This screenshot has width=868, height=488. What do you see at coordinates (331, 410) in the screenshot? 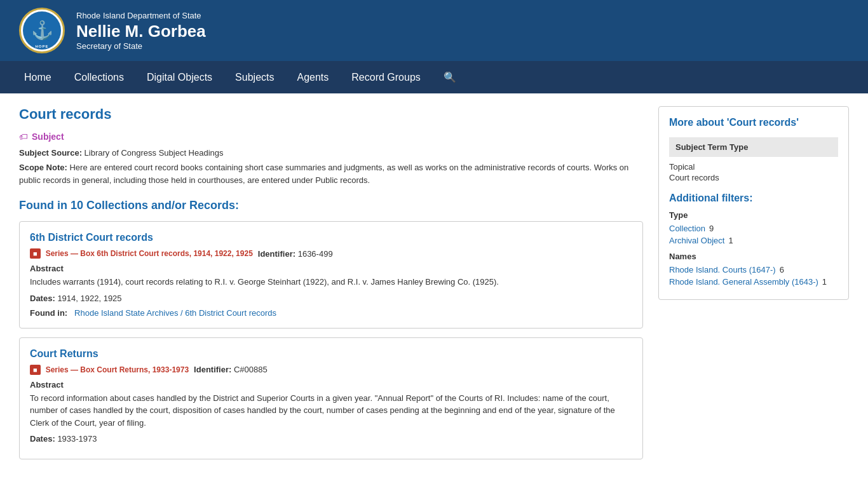
I see `abstract-text-2: To record information about cases handle…` at bounding box center [331, 410].